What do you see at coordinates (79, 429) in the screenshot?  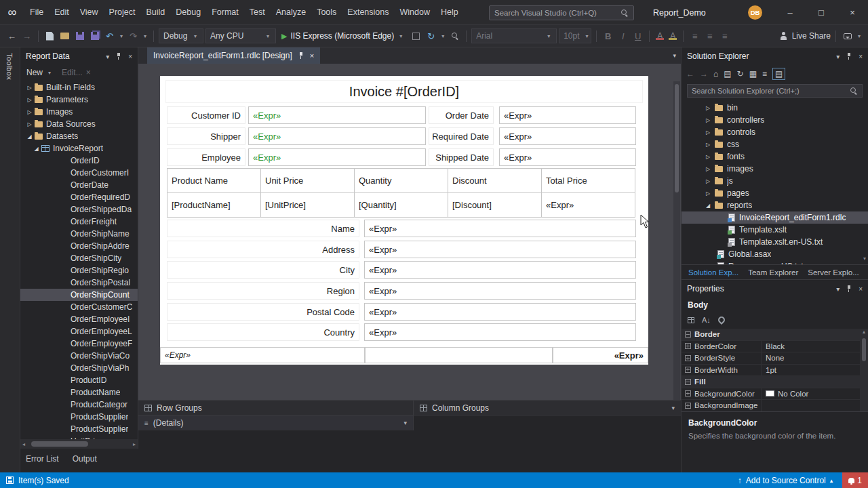 I see `rd-field-productsupplier: ProductSupplier` at bounding box center [79, 429].